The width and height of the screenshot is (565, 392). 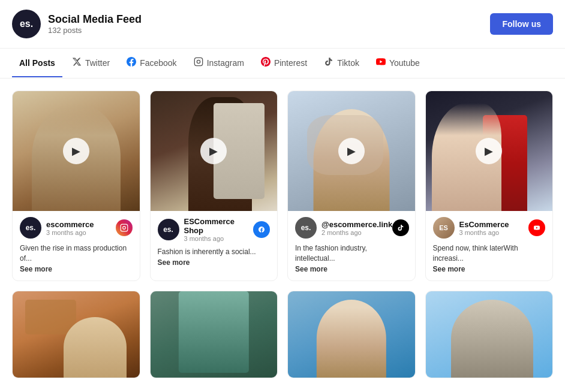 I want to click on author-name-2: ESCommerce Shop, so click(x=219, y=226).